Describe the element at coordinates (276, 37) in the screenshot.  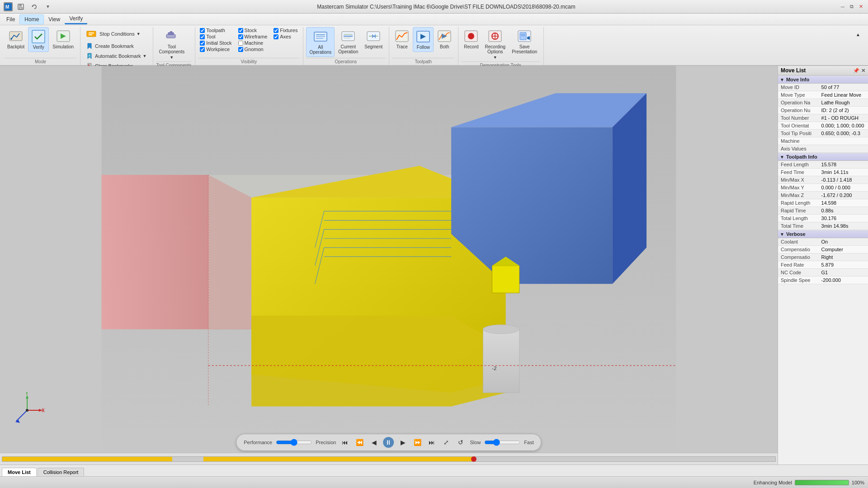
I see `axes-checkbox` at that location.